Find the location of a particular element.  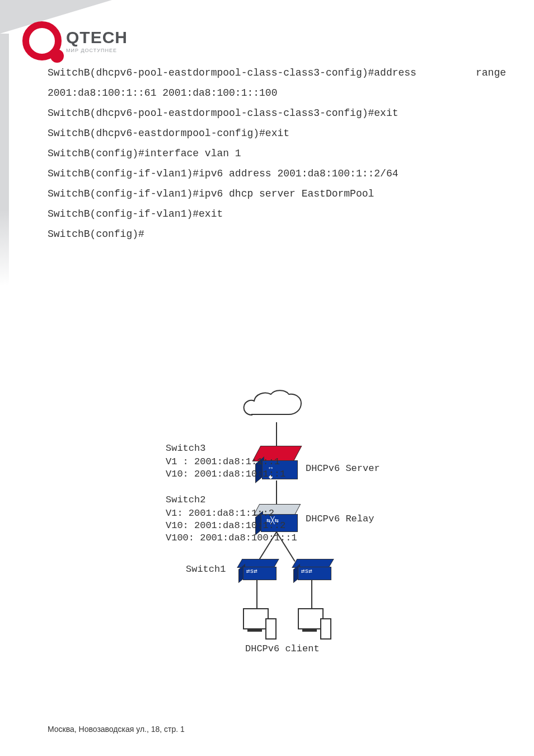

code-line: SwitchB(config)#interface vlan 1 is located at coordinates (277, 153).